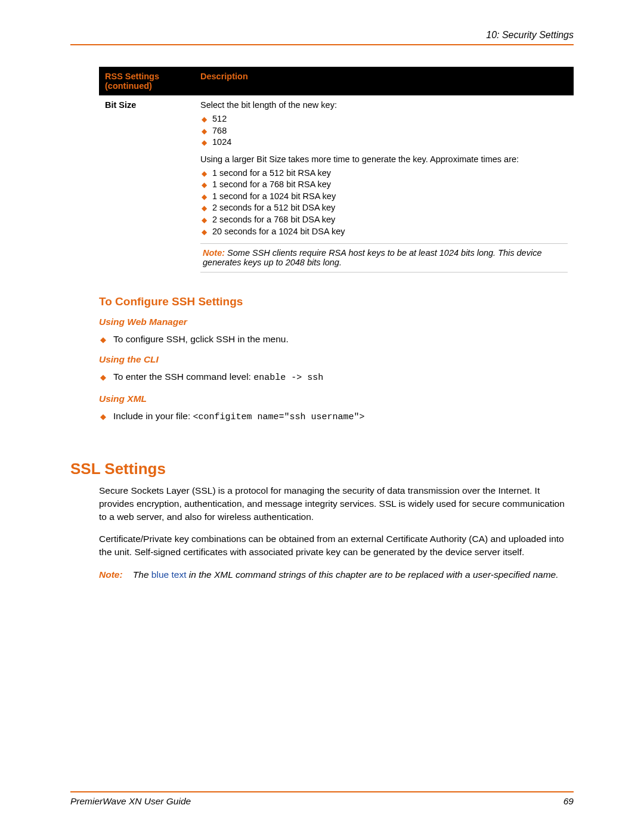 The width and height of the screenshot is (644, 833). I want to click on list-item: 1024, so click(390, 143).